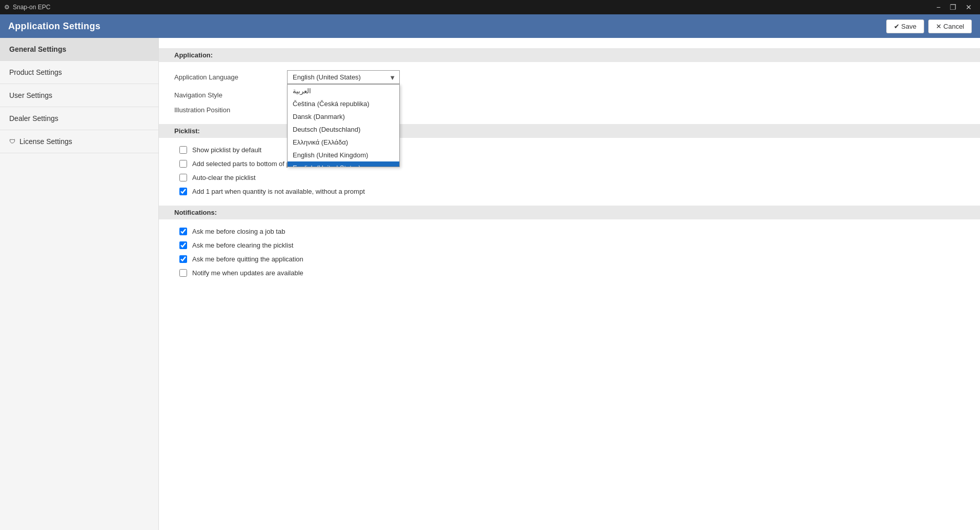 Image resolution: width=980 pixels, height=530 pixels. Describe the element at coordinates (248, 273) in the screenshot. I see `checkbox-label-notify-updates: Notify me when updates are available` at that location.